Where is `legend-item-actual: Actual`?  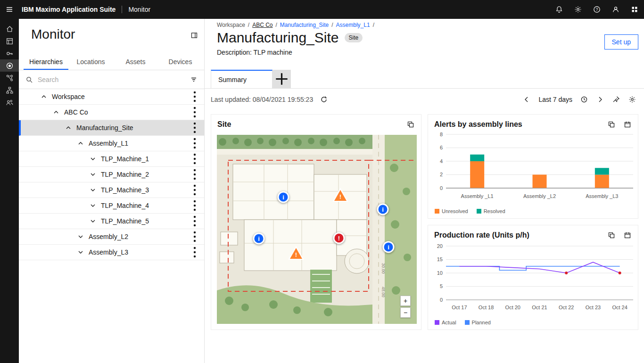 legend-item-actual: Actual is located at coordinates (446, 322).